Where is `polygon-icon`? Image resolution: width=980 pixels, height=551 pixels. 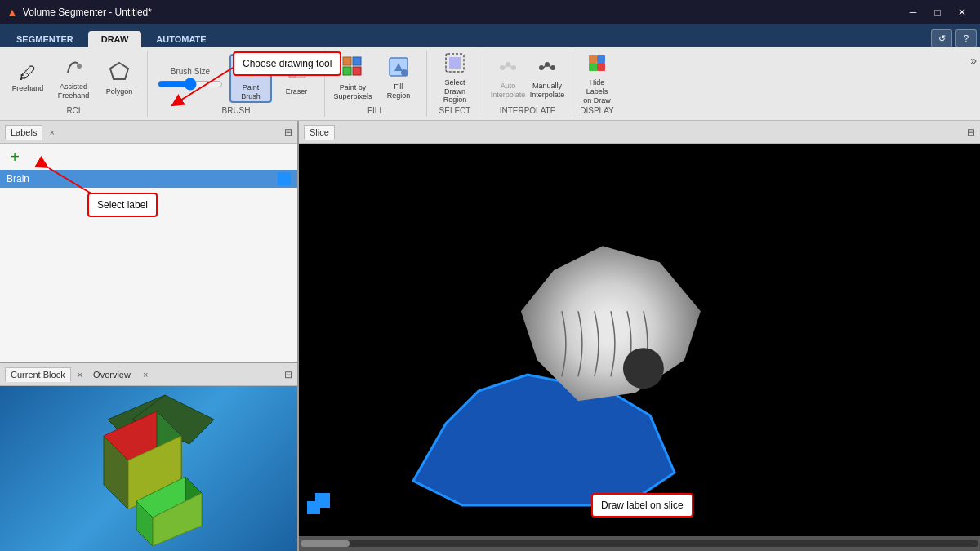
polygon-icon is located at coordinates (119, 73).